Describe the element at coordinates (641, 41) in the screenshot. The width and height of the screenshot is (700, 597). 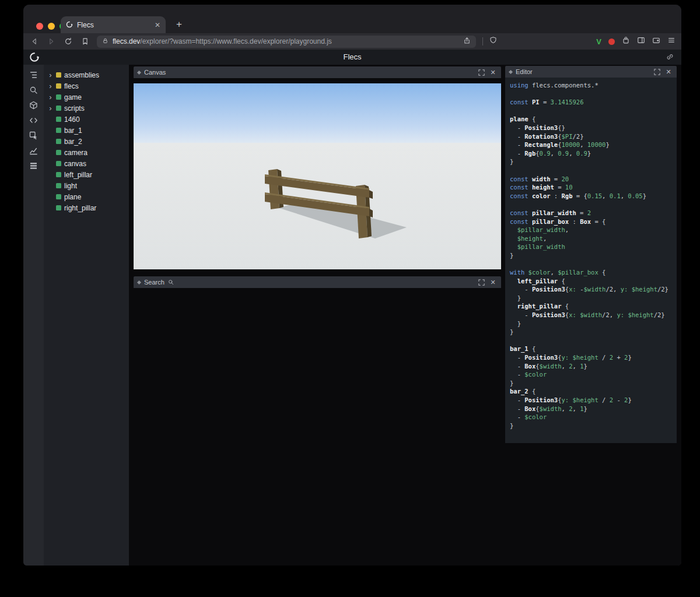
I see `side-panel-icon` at that location.